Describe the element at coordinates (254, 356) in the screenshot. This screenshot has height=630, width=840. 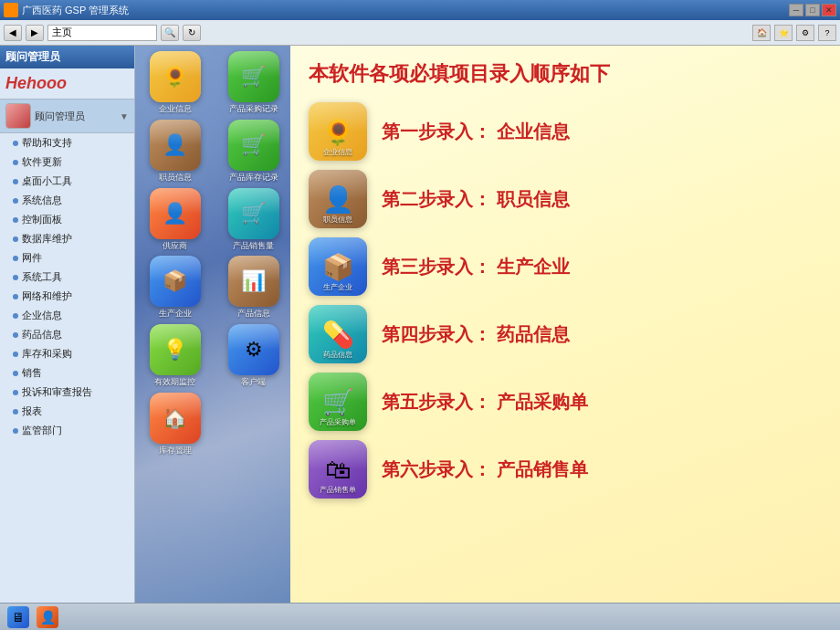
I see `app-icon-9: ⚙客户端` at that location.